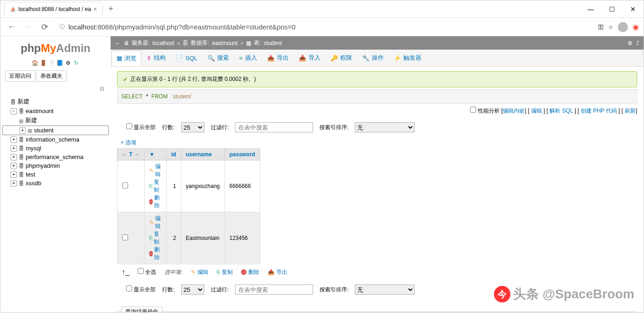 The height and width of the screenshot is (313, 644). I want to click on tree-db-eastmount: −eastmount, so click(56, 111).